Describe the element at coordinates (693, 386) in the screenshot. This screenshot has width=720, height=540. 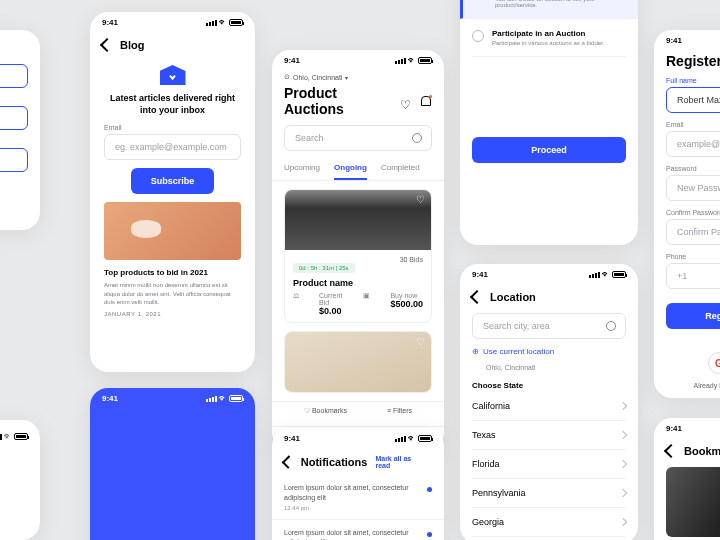
I see `already-have-account: Already have an account?` at that location.